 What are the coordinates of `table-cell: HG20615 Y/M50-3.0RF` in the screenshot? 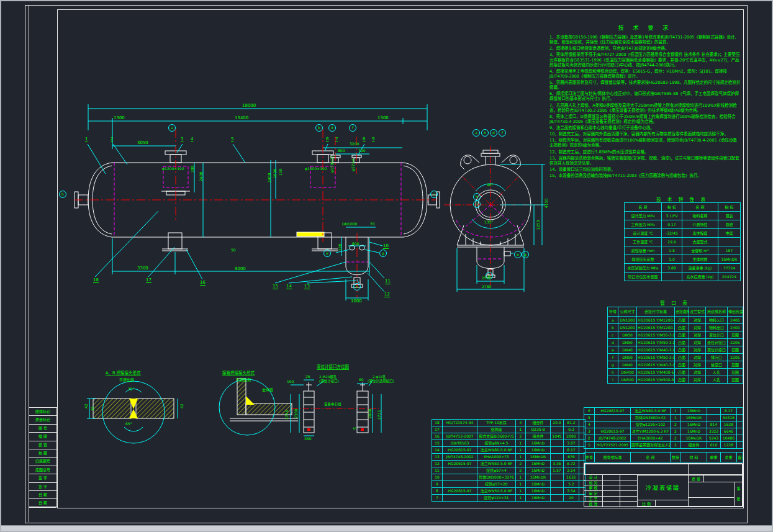 It's located at (656, 343).